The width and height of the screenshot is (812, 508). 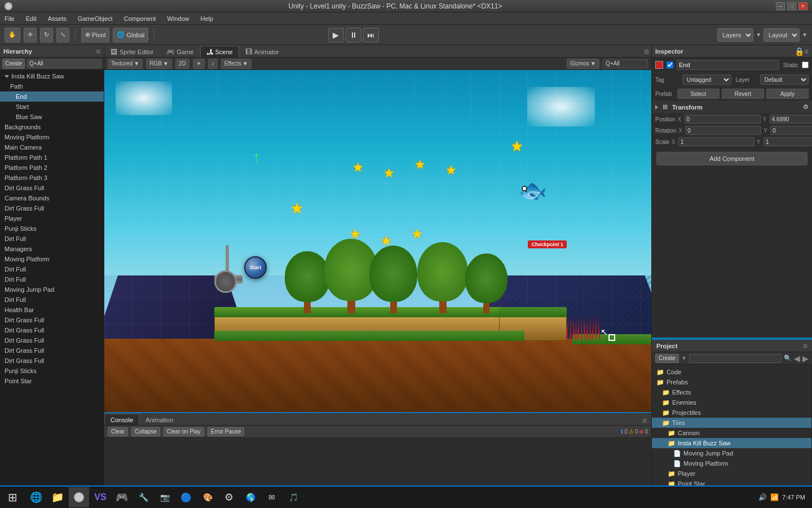 I want to click on hierarchy-item: Managers, so click(x=52, y=249).